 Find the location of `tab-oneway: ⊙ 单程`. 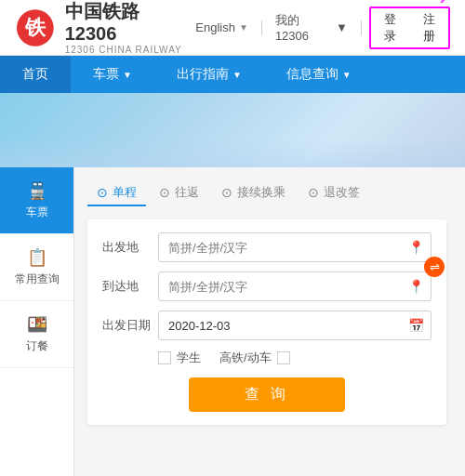

tab-oneway: ⊙ 单程 is located at coordinates (117, 193).